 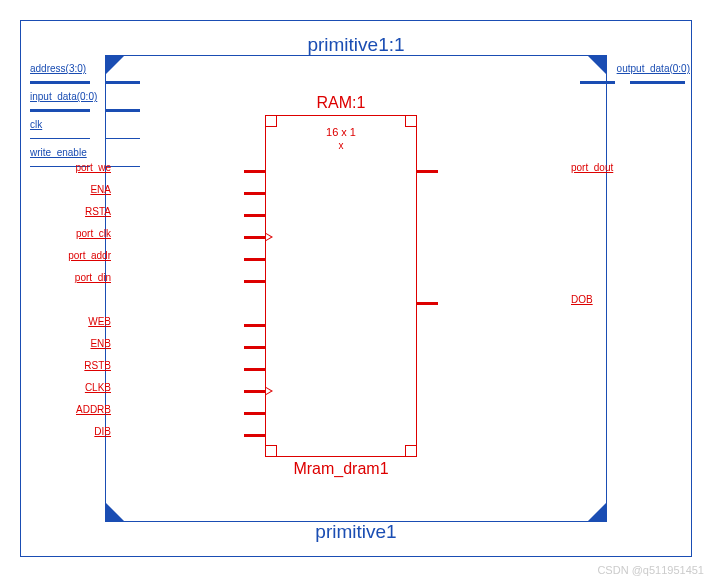 What do you see at coordinates (64, 96) in the screenshot?
I see `port-label: input_data(0:0)` at bounding box center [64, 96].